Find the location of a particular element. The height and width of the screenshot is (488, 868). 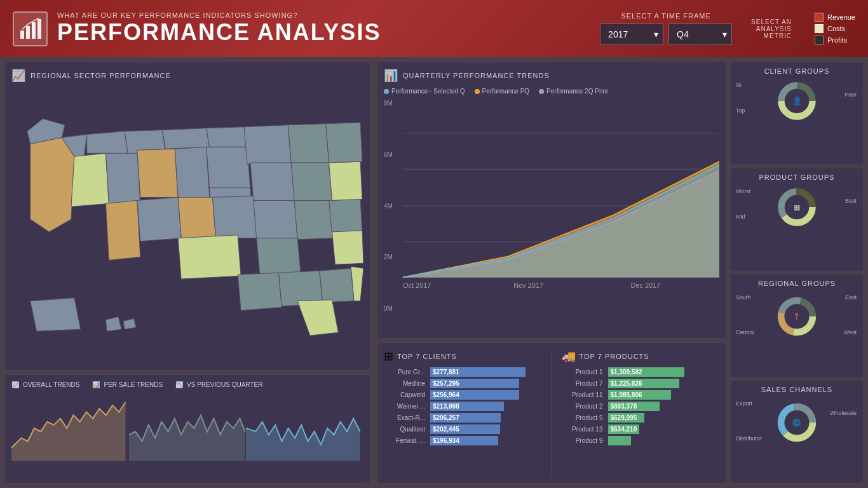

client-groups-title: CLIENT GROUPS is located at coordinates (797, 71).